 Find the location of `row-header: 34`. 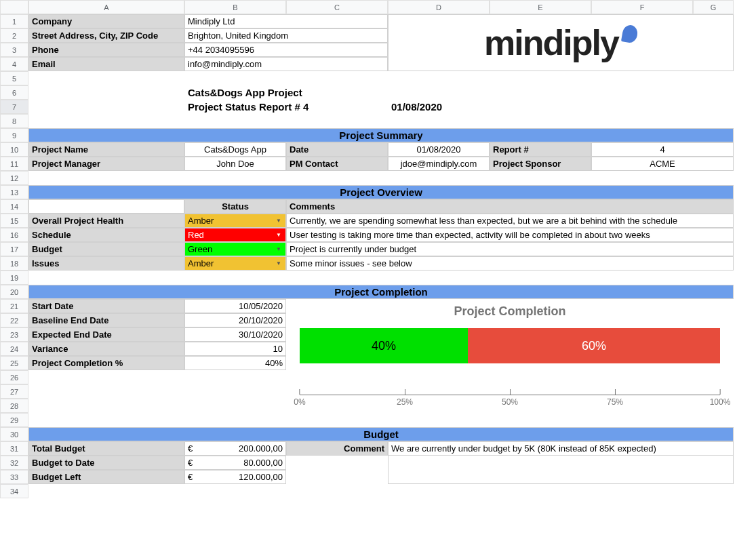

row-header: 34 is located at coordinates (14, 491).